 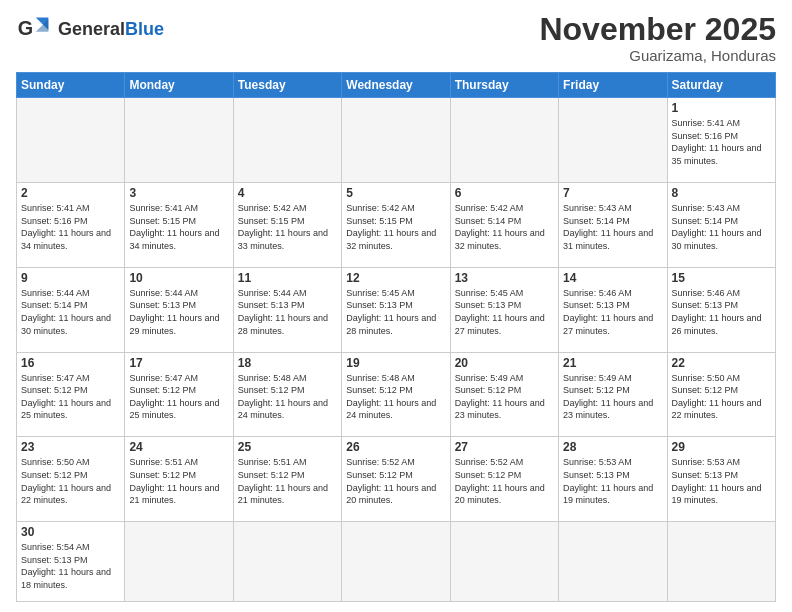 I want to click on day-info: Sunrise: 5:44 AMSunset: 5:13 PMDaylight:…, so click(x=178, y=312).